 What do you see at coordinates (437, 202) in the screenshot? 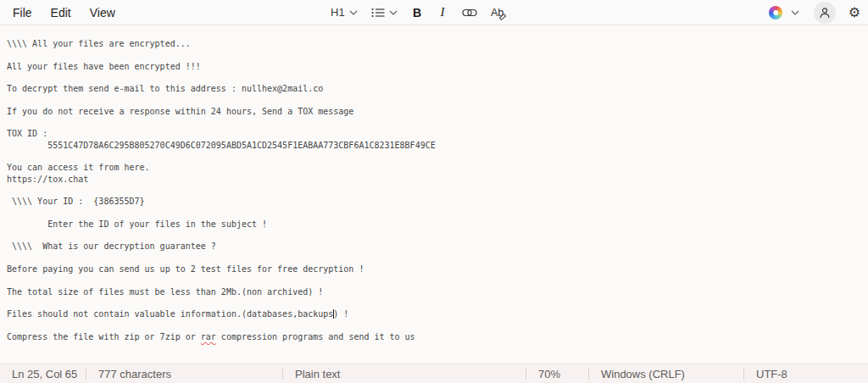
I see `editor-line: \\\\ Your ID : {386355D7}` at bounding box center [437, 202].